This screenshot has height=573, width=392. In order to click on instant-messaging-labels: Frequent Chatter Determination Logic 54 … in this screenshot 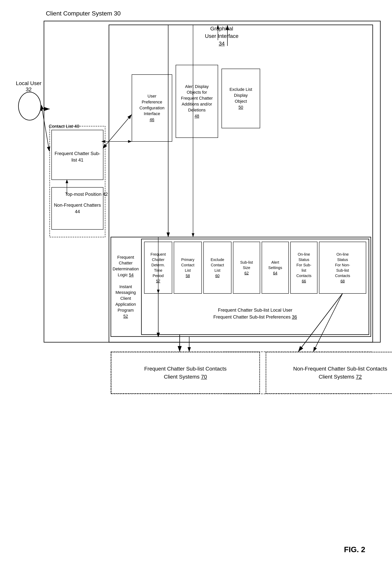, I will do `click(126, 287)`.